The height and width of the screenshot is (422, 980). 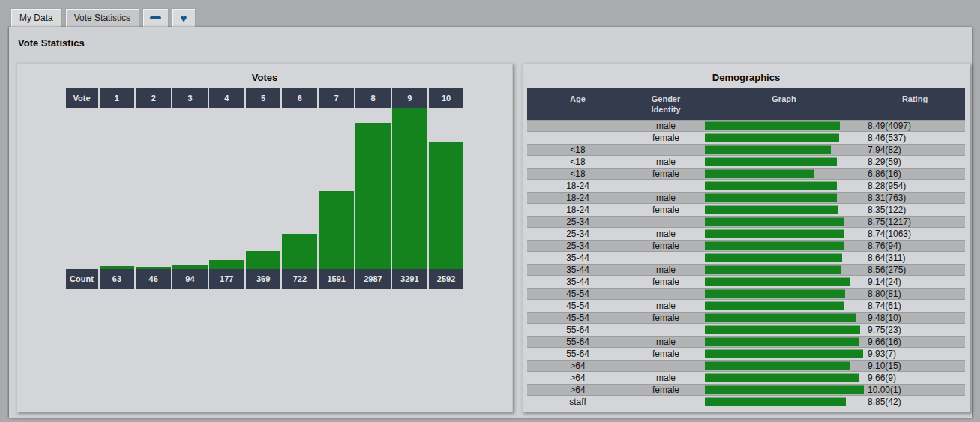 I want to click on table-row: 55-64female9.93(7), so click(x=746, y=354).